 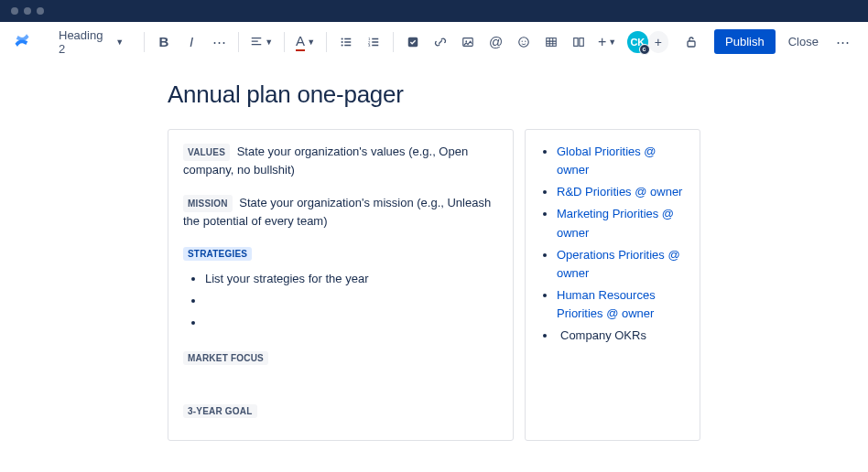 I want to click on page-title: Annual plan one-pager, so click(x=434, y=95).